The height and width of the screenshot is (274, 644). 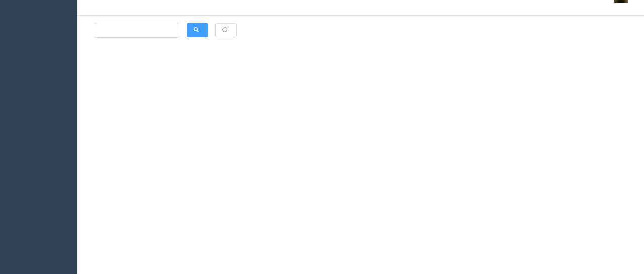 I want to click on tabs-bar, so click(x=360, y=8).